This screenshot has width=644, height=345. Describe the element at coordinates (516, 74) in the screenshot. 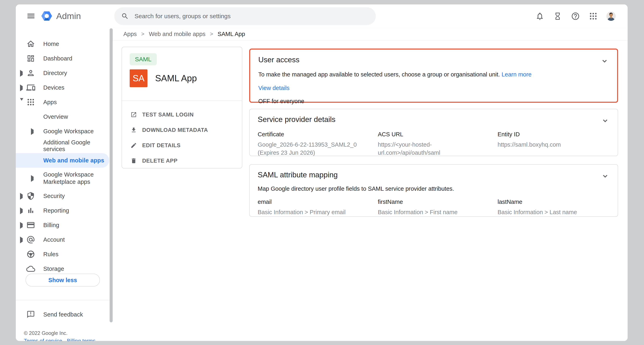

I see `learn-more-link: Learn more` at that location.